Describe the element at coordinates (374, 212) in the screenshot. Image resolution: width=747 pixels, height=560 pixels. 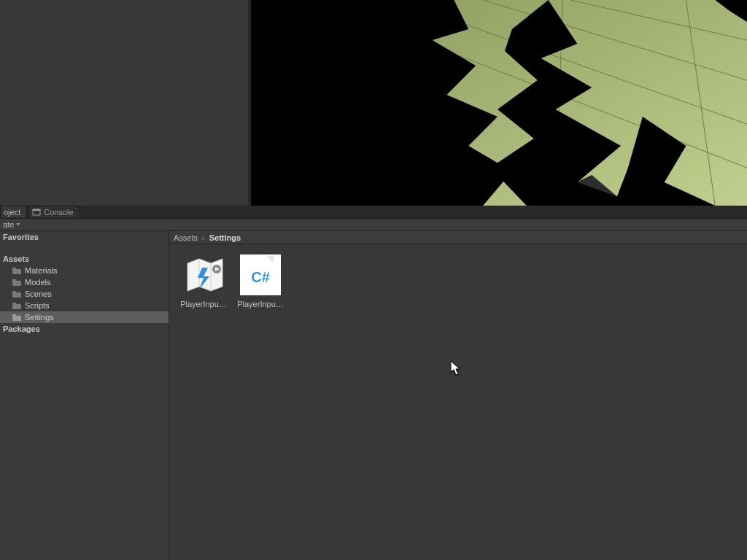
I see `panel-tabs: oject Console` at that location.